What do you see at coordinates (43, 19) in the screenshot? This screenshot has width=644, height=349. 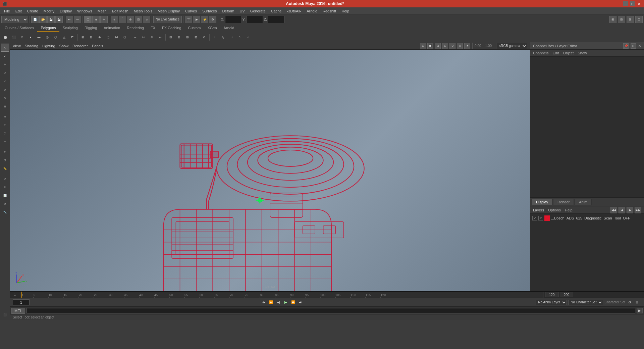 I see `open-button: 📂` at bounding box center [43, 19].